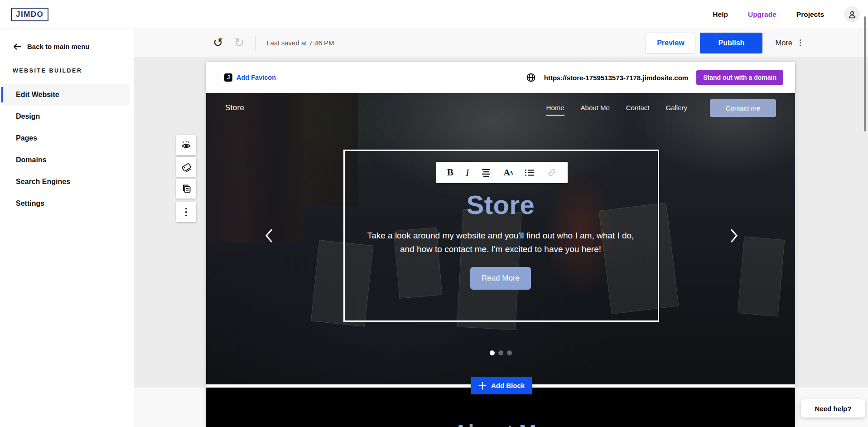 Image resolution: width=868 pixels, height=427 pixels. Describe the element at coordinates (502, 385) in the screenshot. I see `add-block-button: Add Block` at that location.